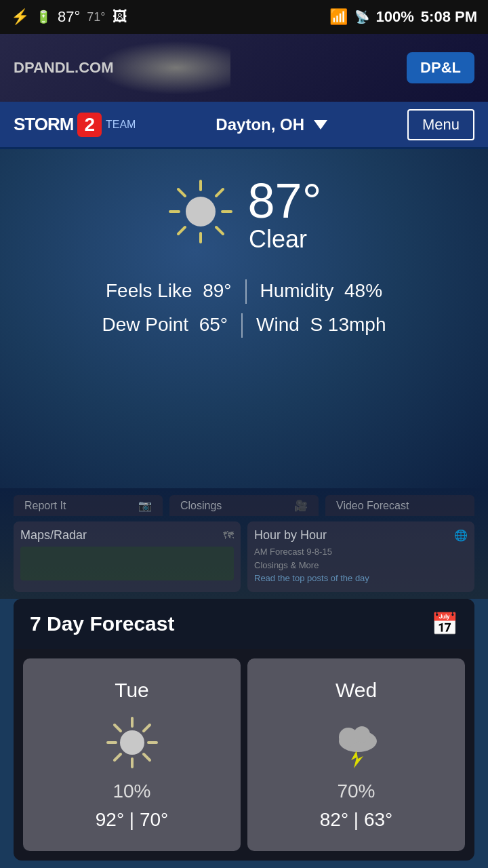  What do you see at coordinates (244, 557) in the screenshot?
I see `mini-cards-row: Maps/Radar 🗺 Hour by Hour 🌐 AM Forecast …` at bounding box center [244, 557].